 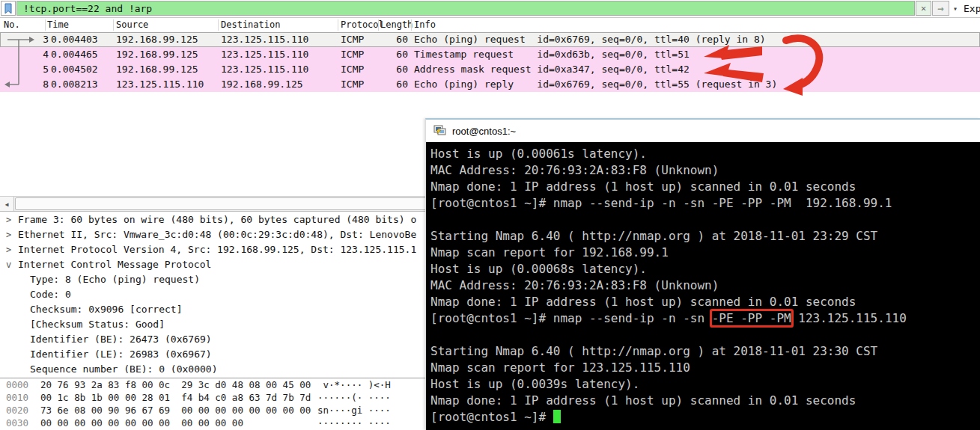 I want to click on detail-text: Identifier (BE): 26473 (0x6769), so click(x=121, y=340).